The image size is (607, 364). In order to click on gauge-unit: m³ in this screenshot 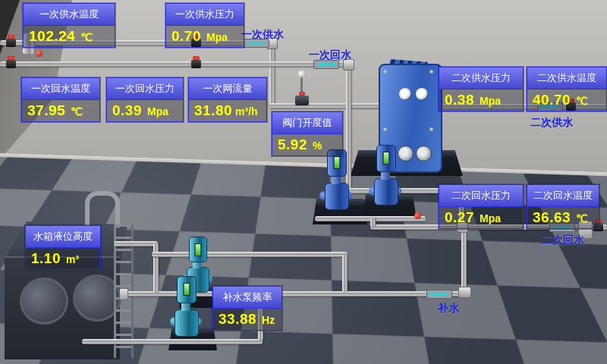, I will do `click(73, 259)`.